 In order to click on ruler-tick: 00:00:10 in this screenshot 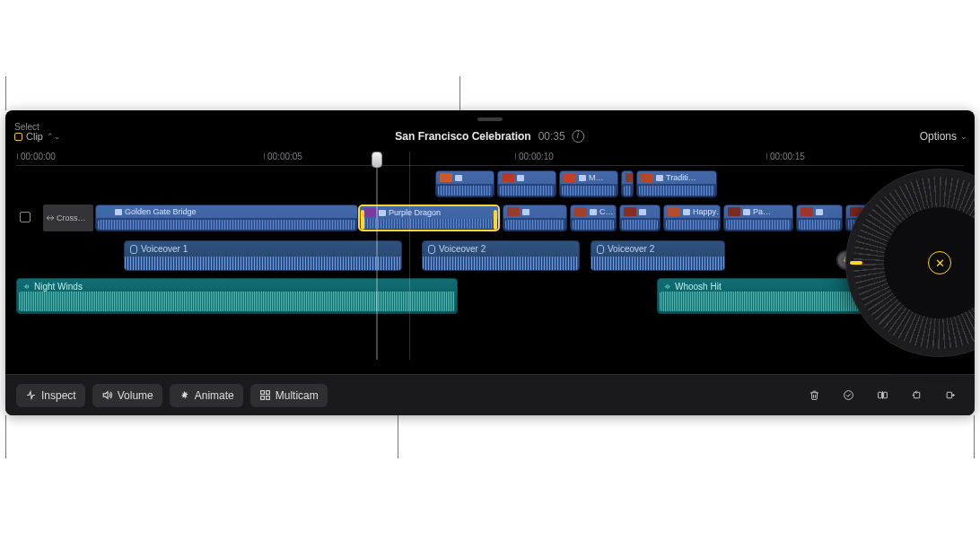, I will do `click(537, 156)`.